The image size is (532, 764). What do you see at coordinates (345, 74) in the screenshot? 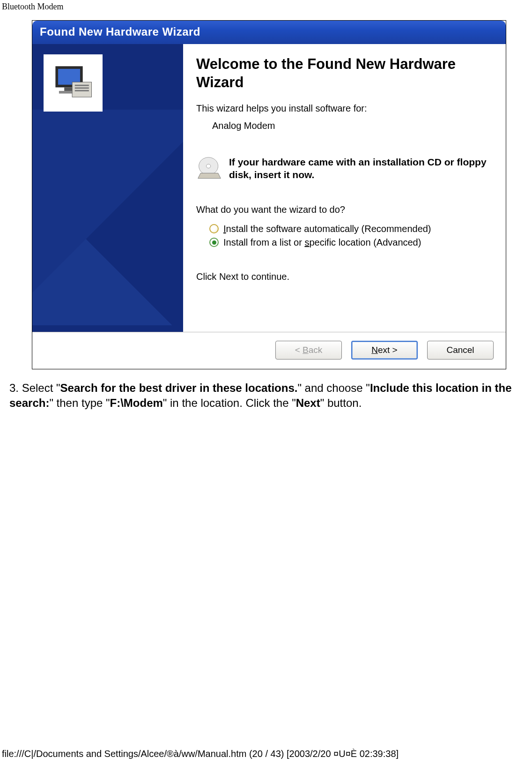
I see `wizard-welcome-heading: Welcome to the Found New Hardware Wizard` at bounding box center [345, 74].